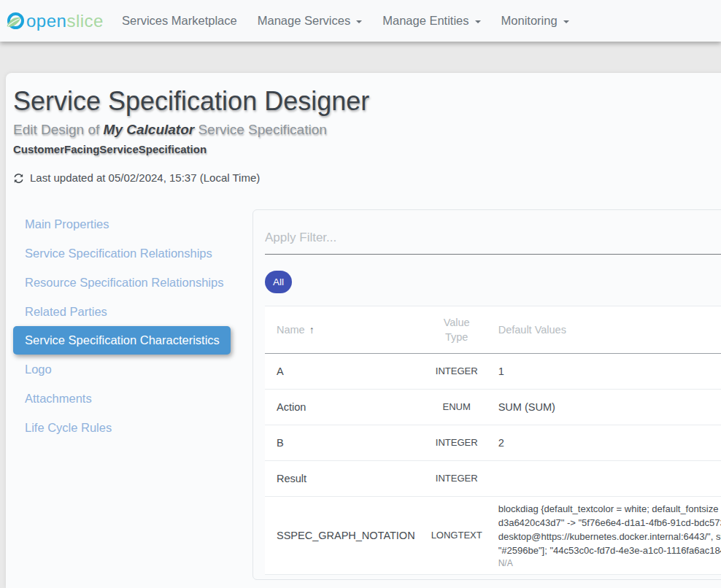 The image size is (721, 588). Describe the element at coordinates (346, 407) in the screenshot. I see `char-name: Action` at that location.